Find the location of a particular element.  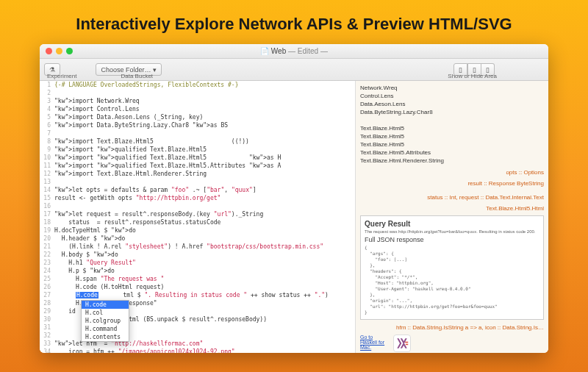

window-title: 📄 Web — Edited — is located at coordinates (294, 51).